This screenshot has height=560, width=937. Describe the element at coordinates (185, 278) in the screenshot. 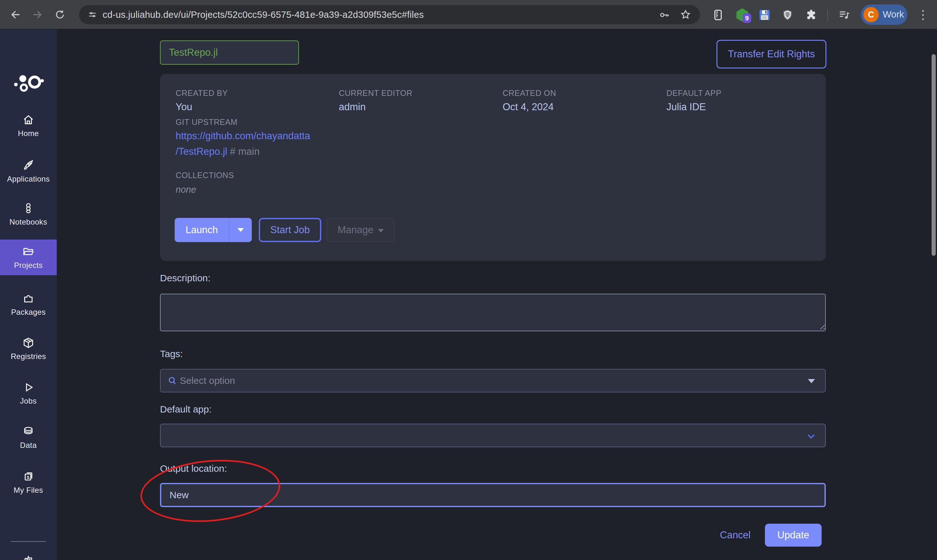

I see `description-label: Description:` at that location.